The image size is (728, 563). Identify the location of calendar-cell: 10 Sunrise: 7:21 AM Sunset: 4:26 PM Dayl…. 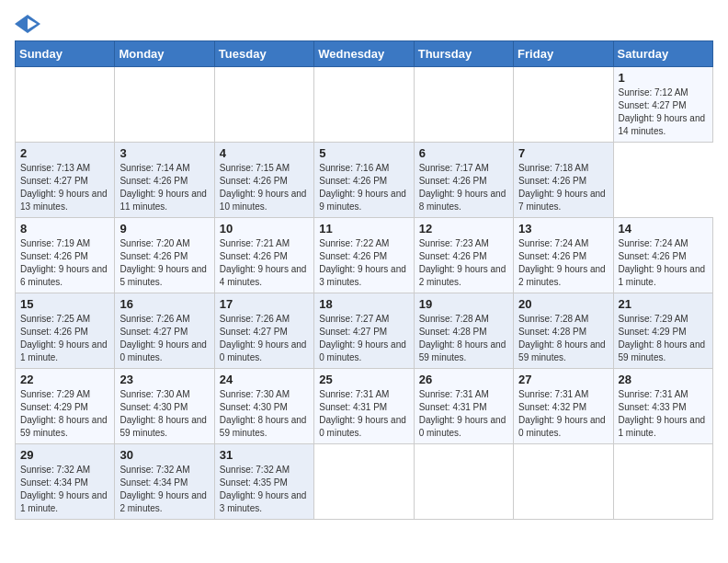
(264, 256).